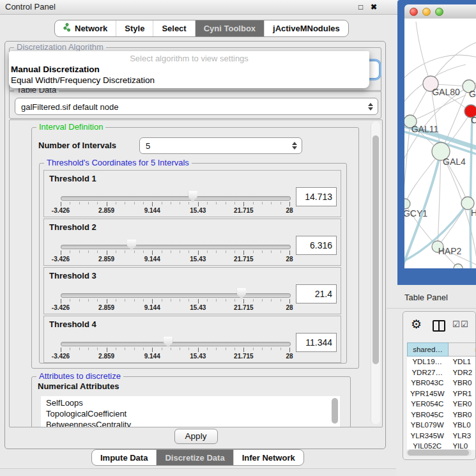  I want to click on threshold-4-value-field: 11.344, so click(316, 342).